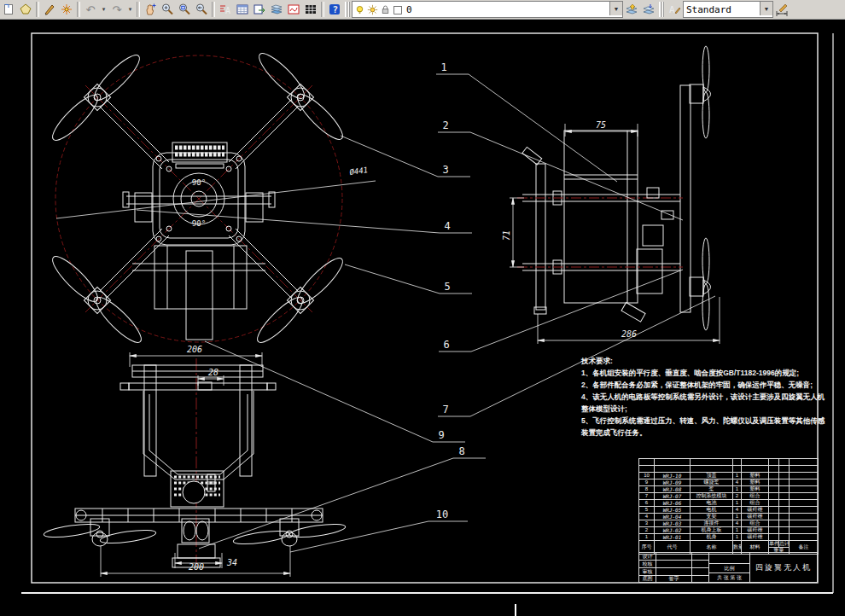 The image size is (845, 616). Describe the element at coordinates (673, 483) in the screenshot. I see `bom-cell: WRJ-09` at that location.